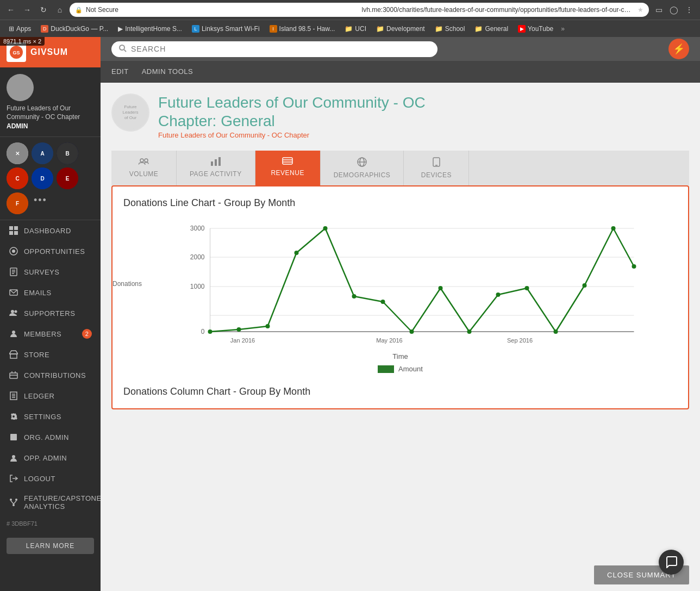 This screenshot has width=700, height=591. What do you see at coordinates (67, 153) in the screenshot?
I see `svg-text: B` at bounding box center [67, 153].